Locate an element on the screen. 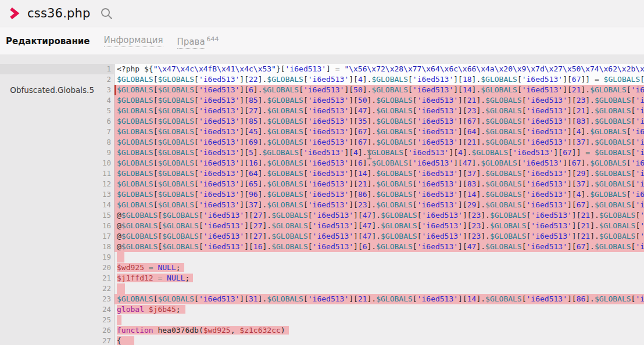  code-row: 12$GLOBALS[$GLOBALS['i6ed513'][65].$GLOB… is located at coordinates (322, 184).